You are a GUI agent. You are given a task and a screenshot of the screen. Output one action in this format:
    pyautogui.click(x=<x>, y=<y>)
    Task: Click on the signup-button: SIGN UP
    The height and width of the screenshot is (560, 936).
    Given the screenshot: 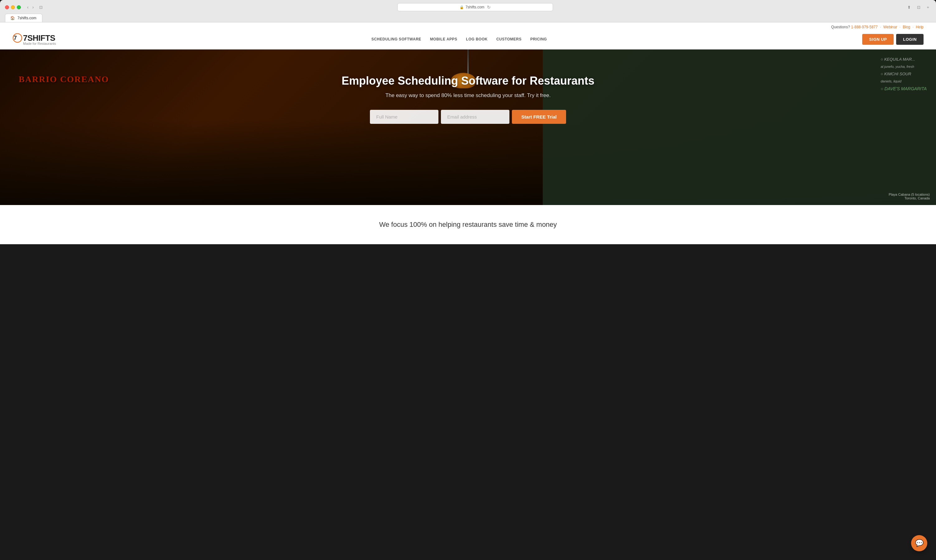 What is the action you would take?
    pyautogui.click(x=878, y=39)
    